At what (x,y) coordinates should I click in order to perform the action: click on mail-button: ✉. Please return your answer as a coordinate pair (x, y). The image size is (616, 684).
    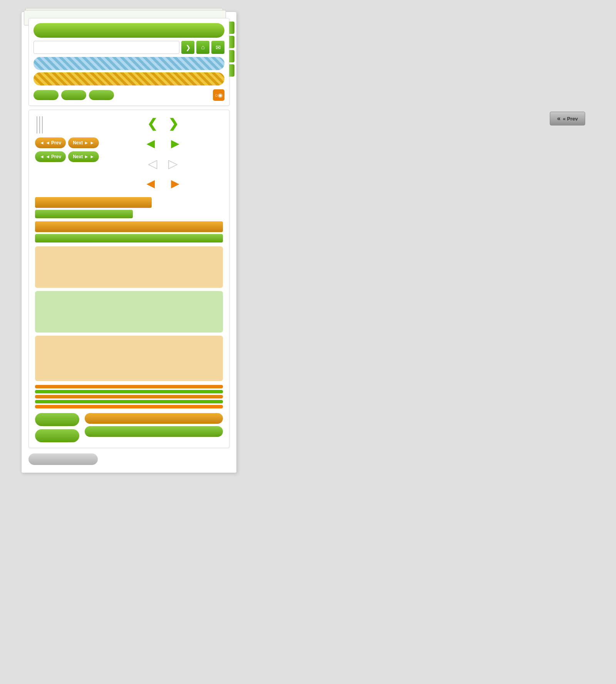
    Looking at the image, I should click on (218, 47).